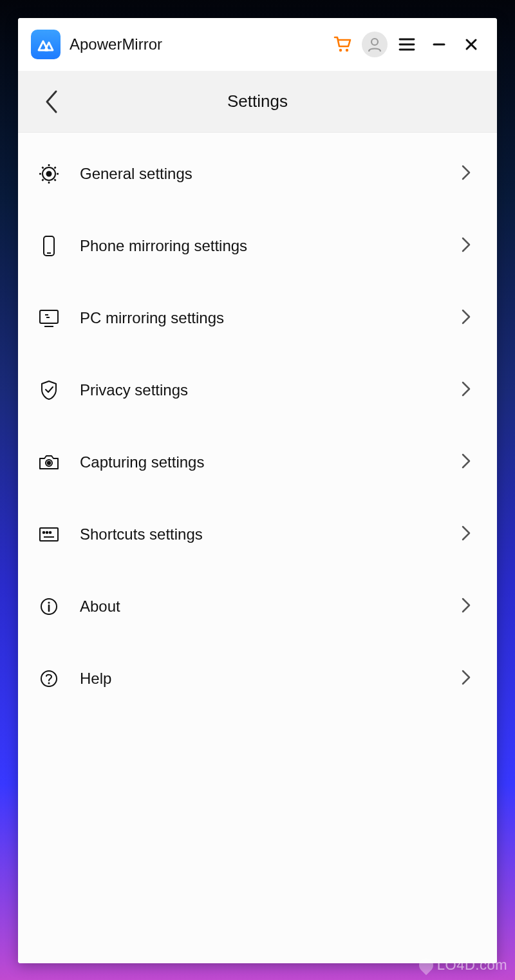 The height and width of the screenshot is (980, 515). What do you see at coordinates (52, 102) in the screenshot?
I see `chevron-left-icon` at bounding box center [52, 102].